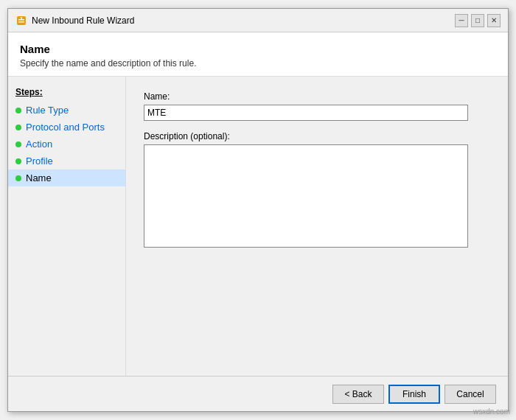 The image size is (516, 420). Describe the element at coordinates (75, 21) in the screenshot. I see `title-bar-left: New Inbound Rule Wizard` at that location.